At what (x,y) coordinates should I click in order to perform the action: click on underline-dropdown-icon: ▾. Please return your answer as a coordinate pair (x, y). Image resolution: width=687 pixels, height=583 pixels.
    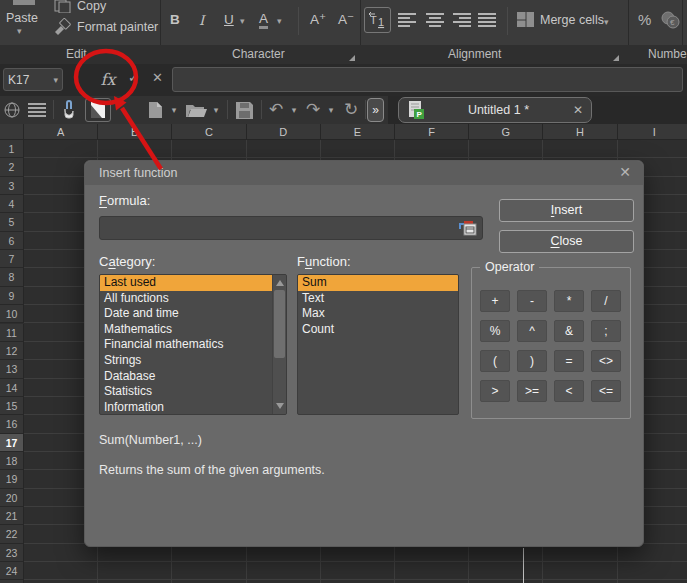
    Looking at the image, I should click on (242, 21).